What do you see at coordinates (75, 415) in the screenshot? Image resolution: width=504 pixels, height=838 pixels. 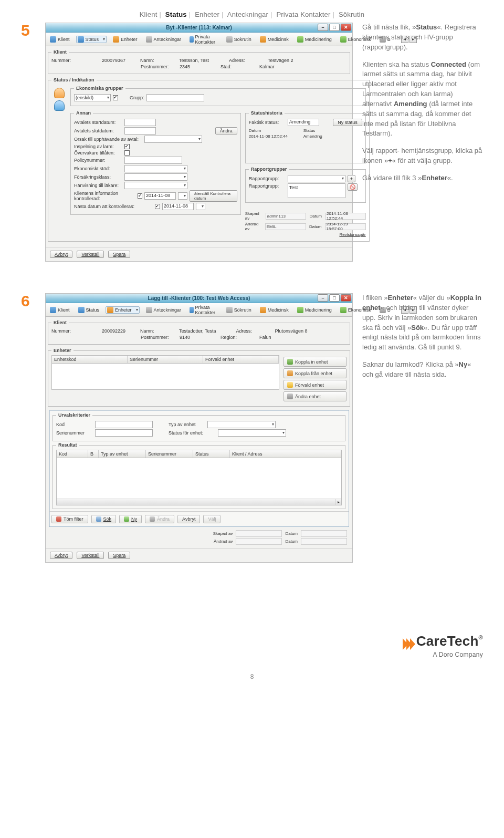 I see `urval-legend: Urvalskriterier` at bounding box center [75, 415].